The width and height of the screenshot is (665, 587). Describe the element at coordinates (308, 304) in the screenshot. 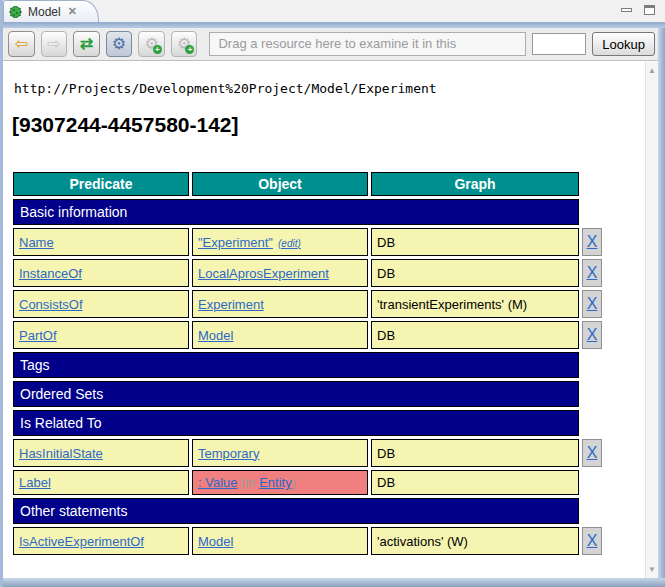

I see `statement-row-consistsof: ConsistsOf Experiment 'transientExperime…` at that location.